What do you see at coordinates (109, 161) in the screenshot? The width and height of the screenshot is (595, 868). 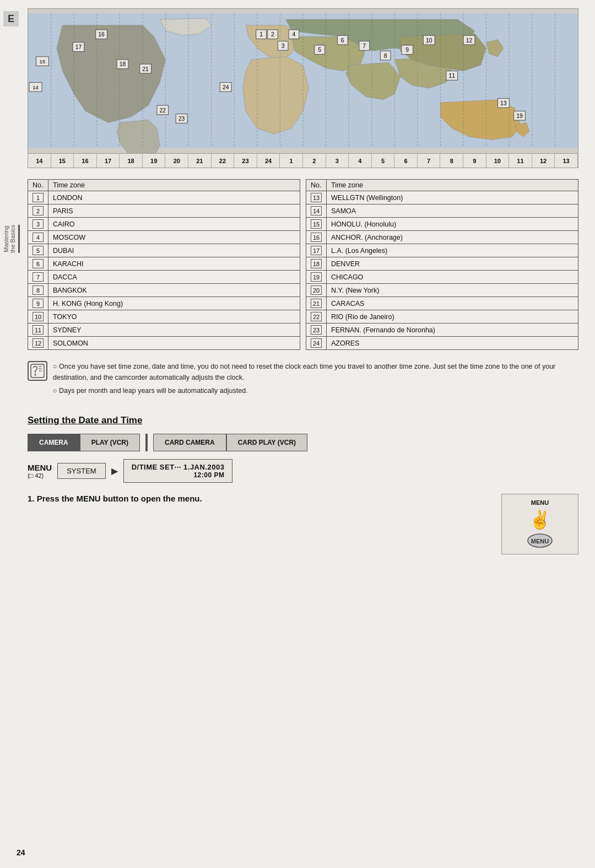 I see `map-num-17: 17` at bounding box center [109, 161].